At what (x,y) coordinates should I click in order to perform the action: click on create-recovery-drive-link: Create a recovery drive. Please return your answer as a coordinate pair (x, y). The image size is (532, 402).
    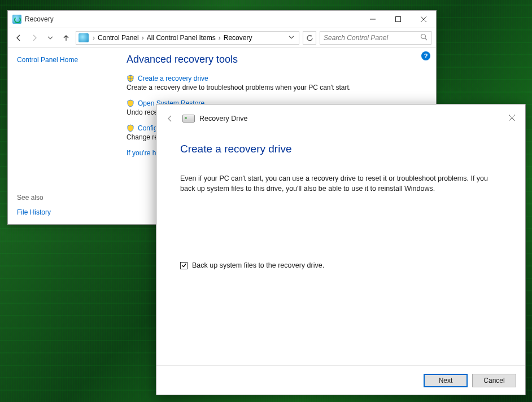
    Looking at the image, I should click on (173, 78).